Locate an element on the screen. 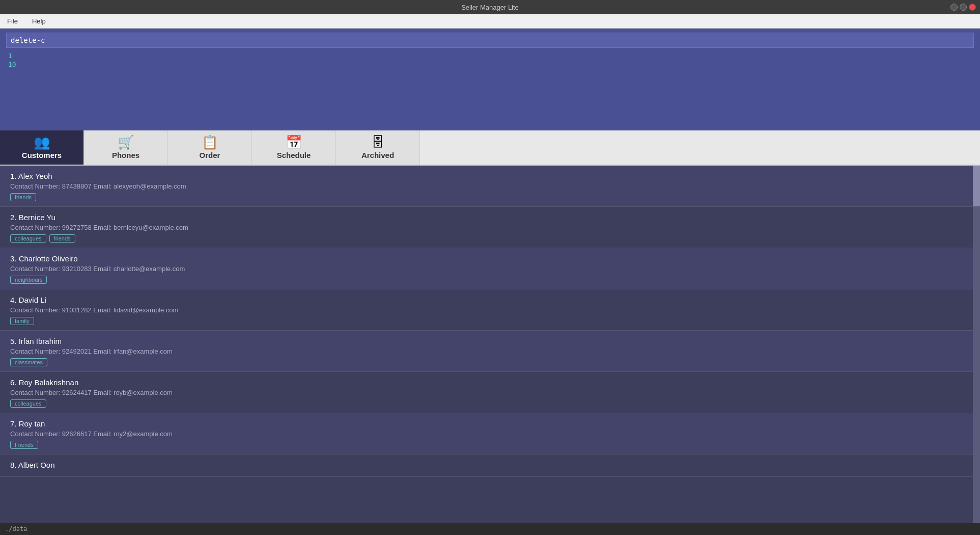  menu-help: Help is located at coordinates (39, 21).